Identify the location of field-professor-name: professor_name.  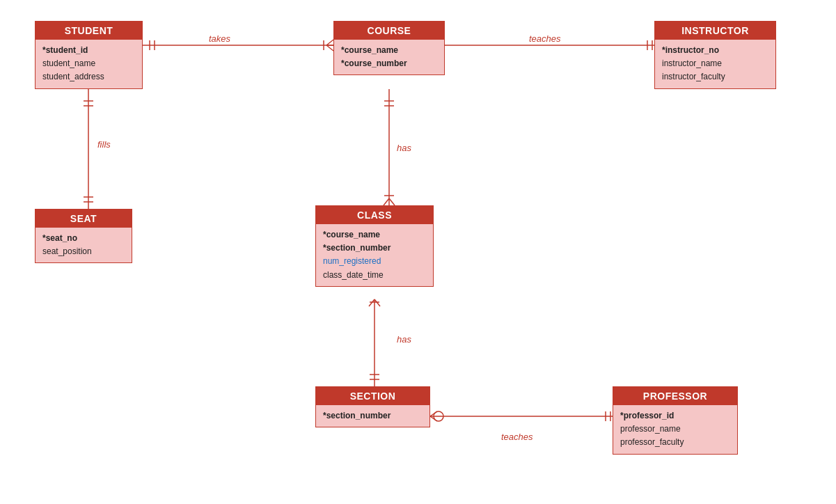
(675, 429).